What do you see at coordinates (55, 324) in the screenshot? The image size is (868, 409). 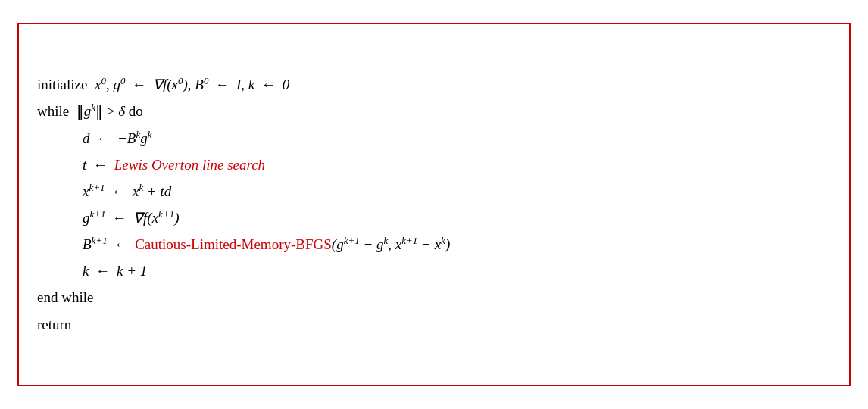 I see `keyword-return: return` at bounding box center [55, 324].